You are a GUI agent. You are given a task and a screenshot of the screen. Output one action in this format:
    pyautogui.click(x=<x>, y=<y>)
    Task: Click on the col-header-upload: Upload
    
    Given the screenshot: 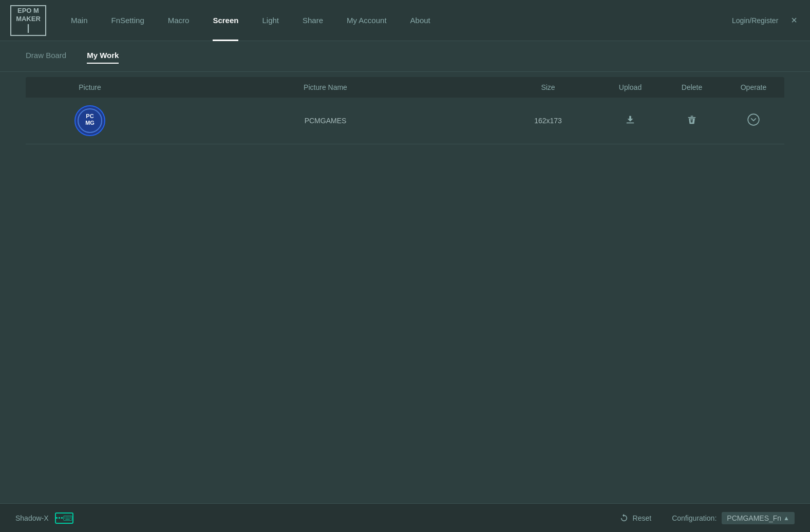 What is the action you would take?
    pyautogui.click(x=630, y=87)
    